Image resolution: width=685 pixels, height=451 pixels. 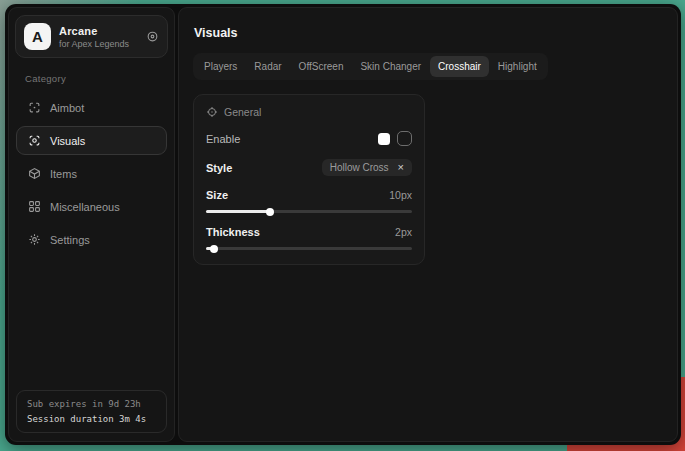 I want to click on thickness-slider, so click(x=309, y=248).